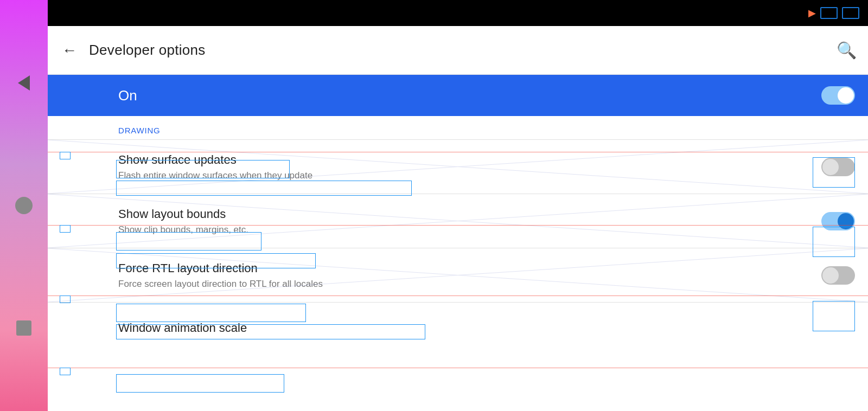 The height and width of the screenshot is (411, 868). I want to click on header-bar: ← Developer options 🔍, so click(458, 50).